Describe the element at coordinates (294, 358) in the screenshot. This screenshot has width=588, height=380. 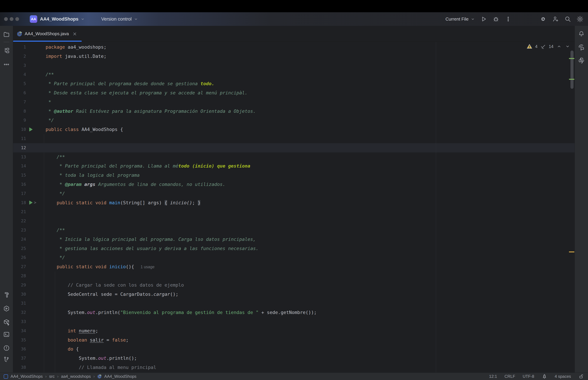
I see `code-line-37: 37 System.out.println();` at that location.